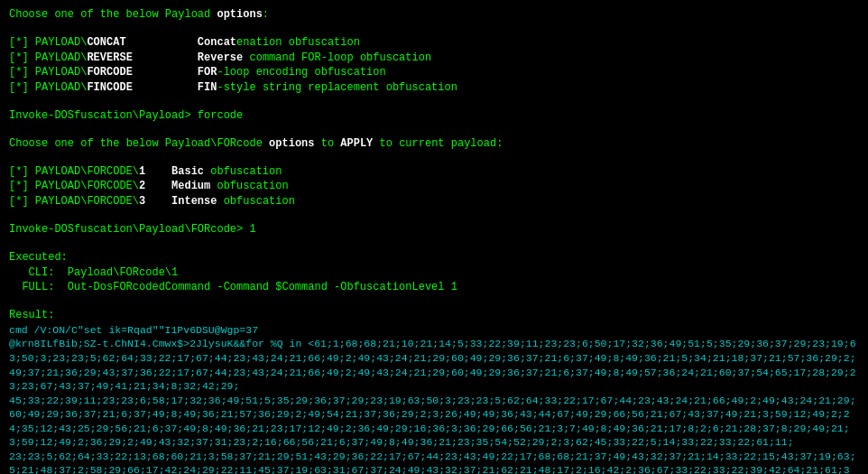 This screenshot has height=474, width=868. What do you see at coordinates (243, 172) in the screenshot?
I see `opt1-desc: obfuscation` at bounding box center [243, 172].